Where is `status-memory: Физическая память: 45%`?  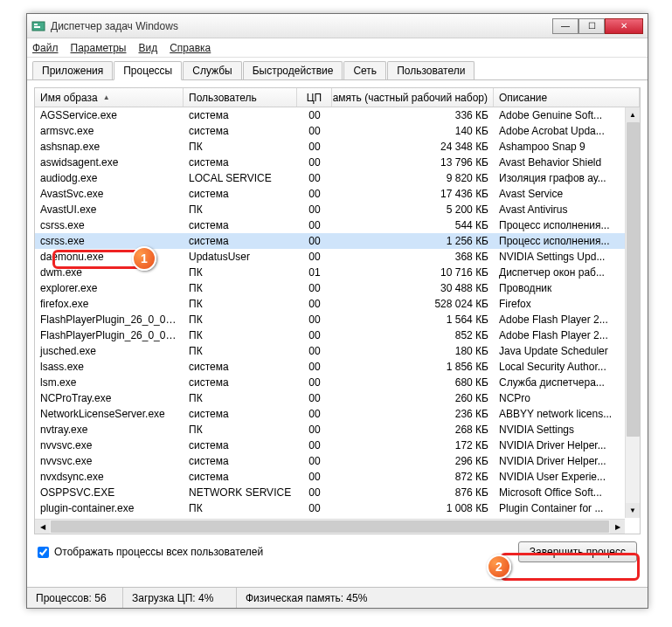 status-memory: Физическая память: 45% is located at coordinates (442, 597).